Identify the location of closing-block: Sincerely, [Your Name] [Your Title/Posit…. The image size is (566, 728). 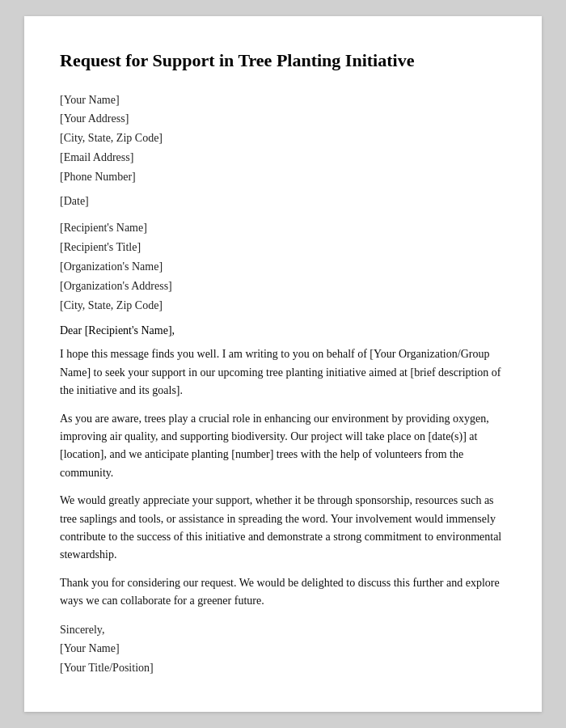
(283, 649).